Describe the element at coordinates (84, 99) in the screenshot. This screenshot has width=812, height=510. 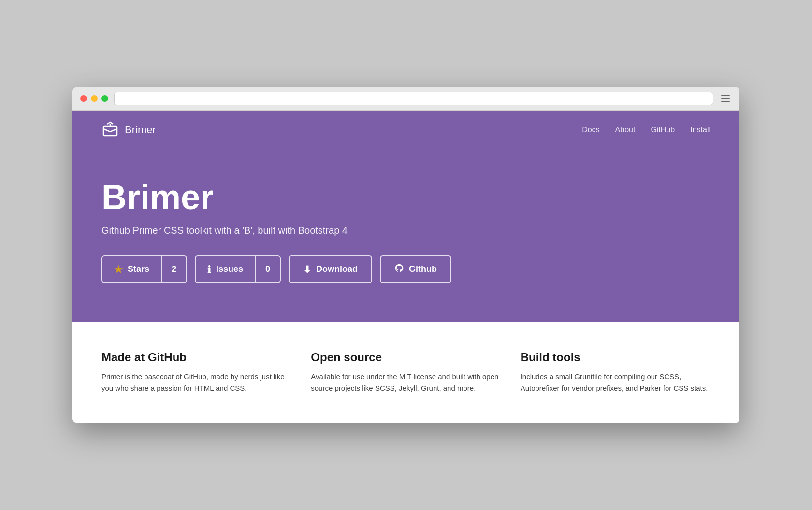
I see `close-button` at that location.